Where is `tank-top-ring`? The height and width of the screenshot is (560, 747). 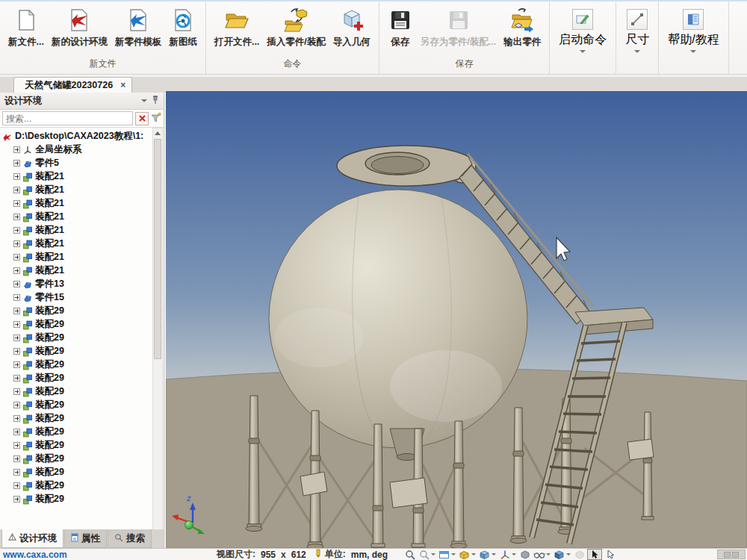
tank-top-ring is located at coordinates (406, 166).